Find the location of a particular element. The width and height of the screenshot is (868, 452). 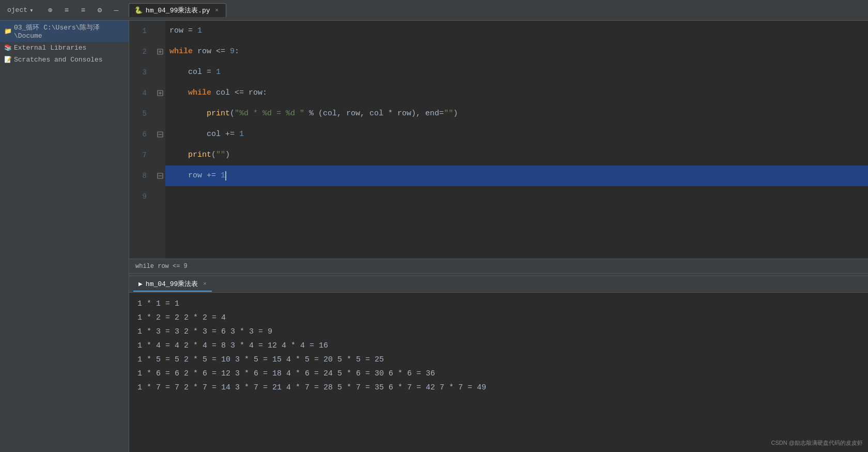

status-text: while row <= 9 is located at coordinates (161, 266).